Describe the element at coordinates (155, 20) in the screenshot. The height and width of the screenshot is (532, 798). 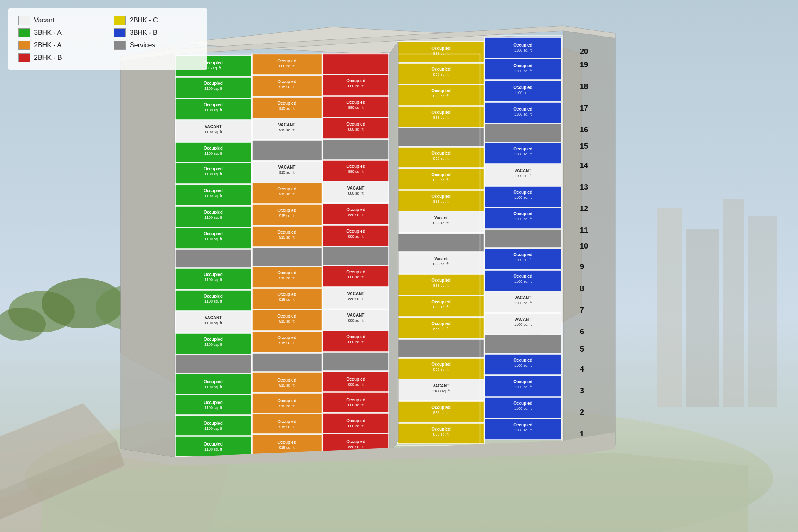
I see `legend-item-2bhkc: 2BHK - C` at that location.